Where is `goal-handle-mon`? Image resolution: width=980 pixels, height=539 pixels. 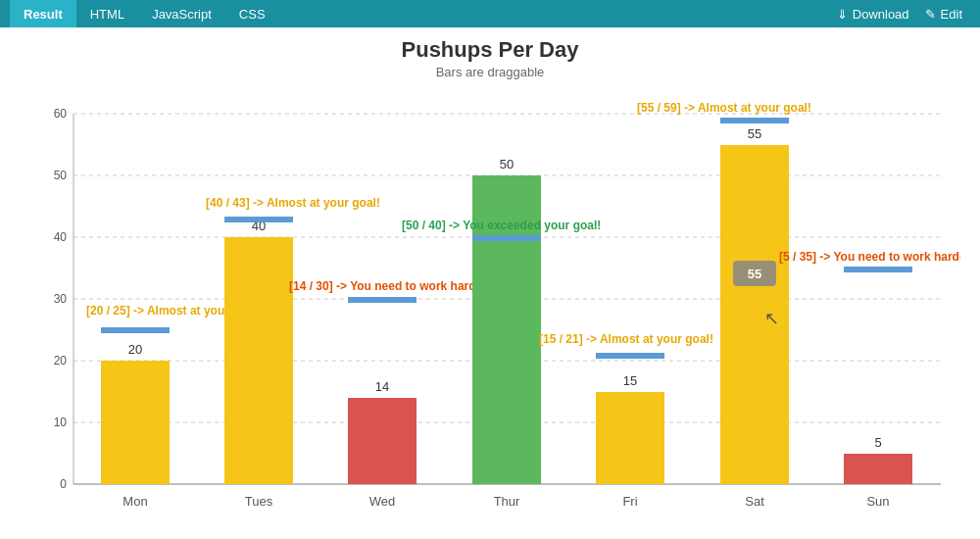 goal-handle-mon is located at coordinates (135, 330).